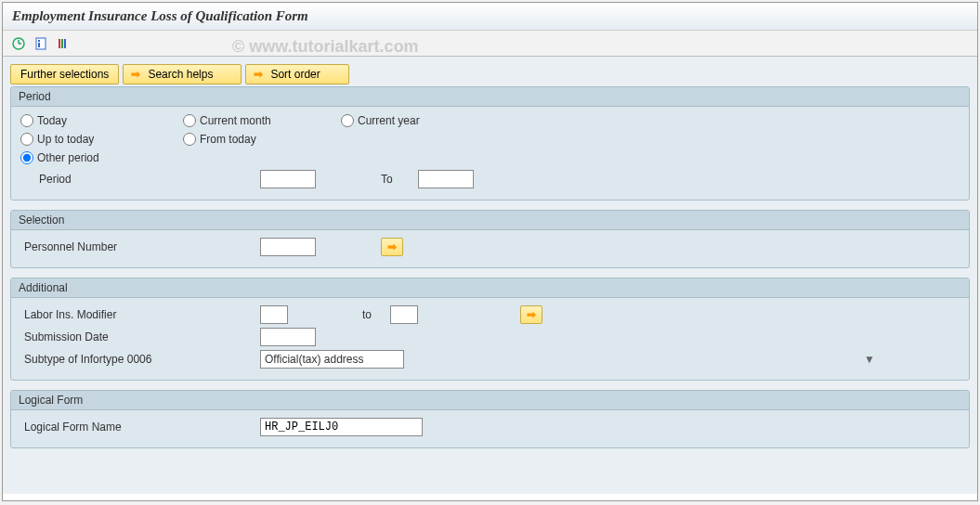  I want to click on personnel-number-label: Personnel Number, so click(140, 247).